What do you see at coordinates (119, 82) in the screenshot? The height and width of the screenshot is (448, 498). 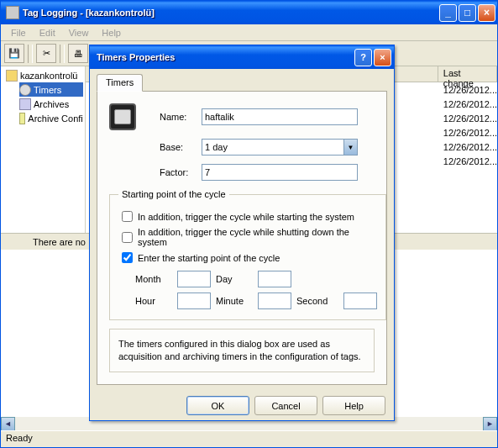 I see `tab-timers: Timers` at bounding box center [119, 82].